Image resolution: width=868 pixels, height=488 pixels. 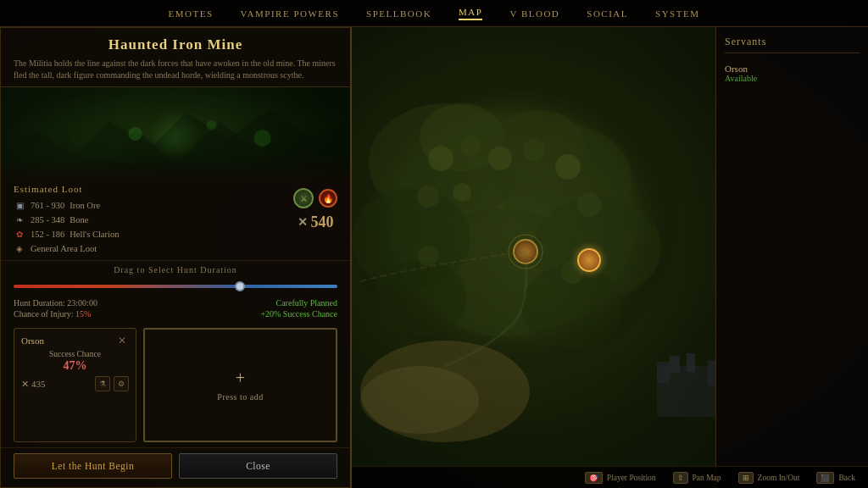 I want to click on combat-area: ⚔ 🔥 ✕ 540, so click(x=315, y=208).